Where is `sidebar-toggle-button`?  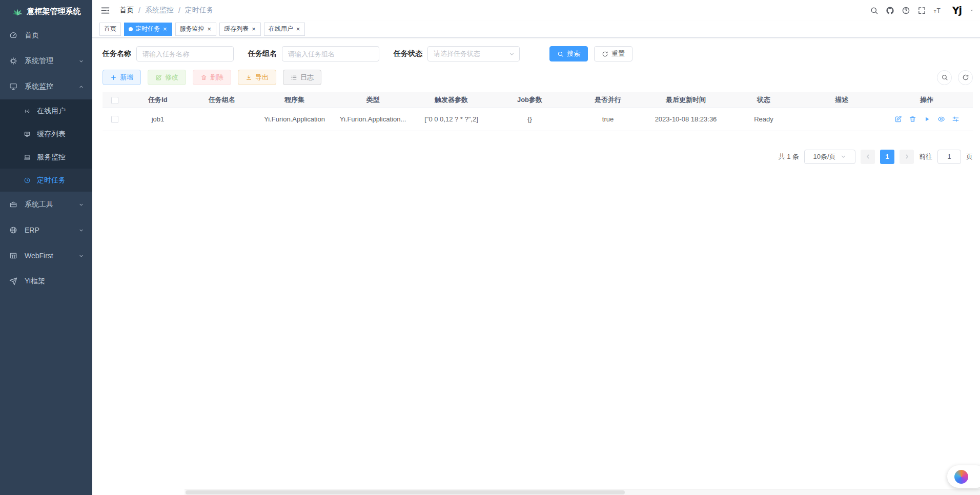 sidebar-toggle-button is located at coordinates (106, 10).